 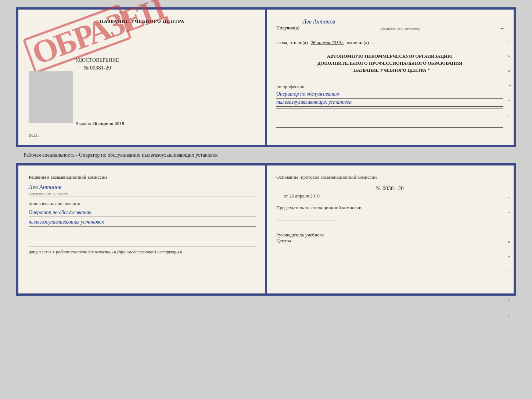 What do you see at coordinates (319, 21) in the screenshot?
I see `recipient-name: Лев Антонов` at bounding box center [319, 21].